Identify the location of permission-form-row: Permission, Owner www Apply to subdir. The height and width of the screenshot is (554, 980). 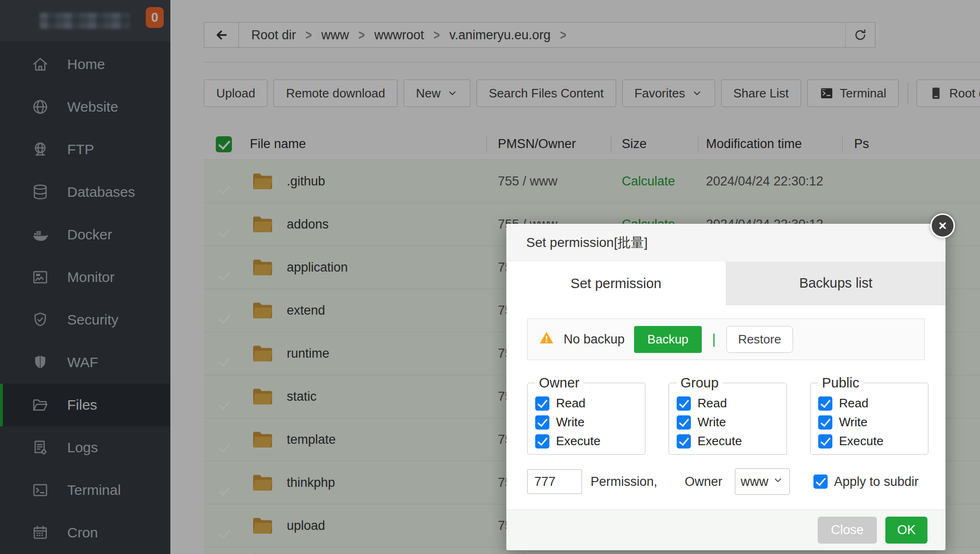
(723, 482).